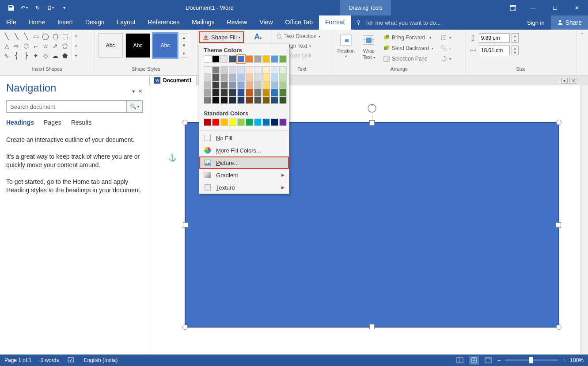 Image resolution: width=588 pixels, height=366 pixels. What do you see at coordinates (536, 23) in the screenshot?
I see `sign-in-button: Sign in` at bounding box center [536, 23].